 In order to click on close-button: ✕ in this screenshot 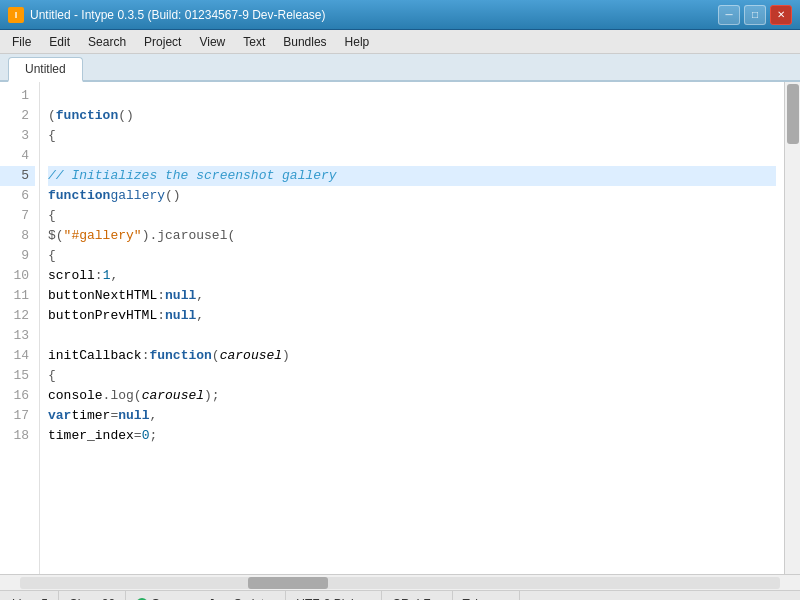, I will do `click(781, 15)`.